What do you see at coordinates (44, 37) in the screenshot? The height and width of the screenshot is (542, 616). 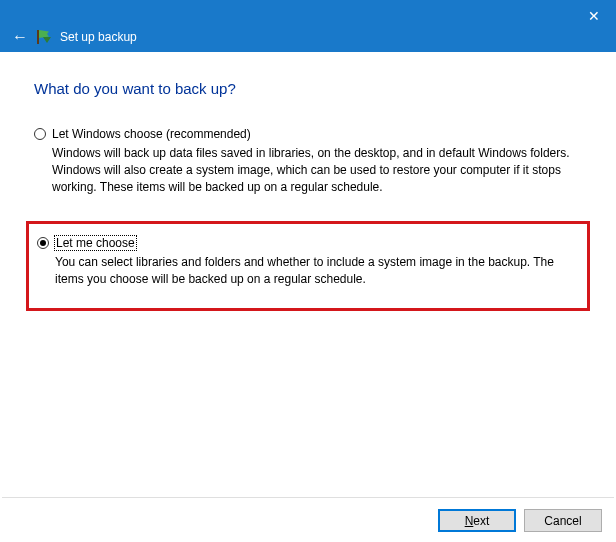 I see `backup-flag-icon` at bounding box center [44, 37].